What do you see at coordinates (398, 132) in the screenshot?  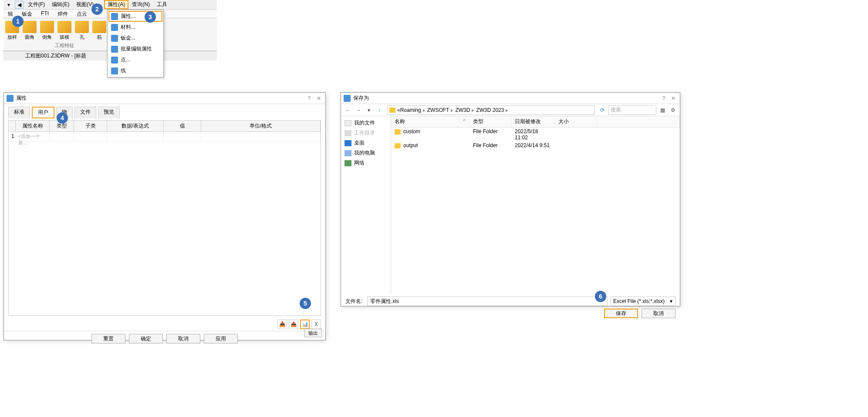 I see `folder-icon` at bounding box center [398, 132].